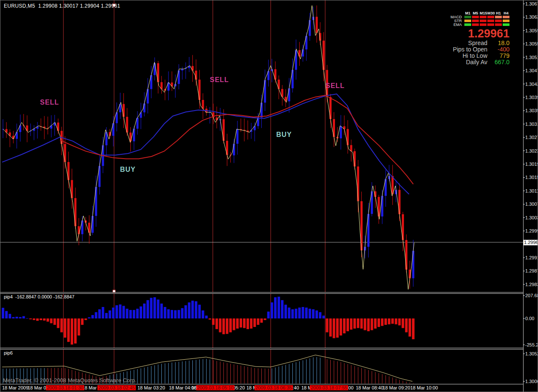  What do you see at coordinates (478, 49) in the screenshot?
I see `stat-line: Pips to Open-400` at bounding box center [478, 49].